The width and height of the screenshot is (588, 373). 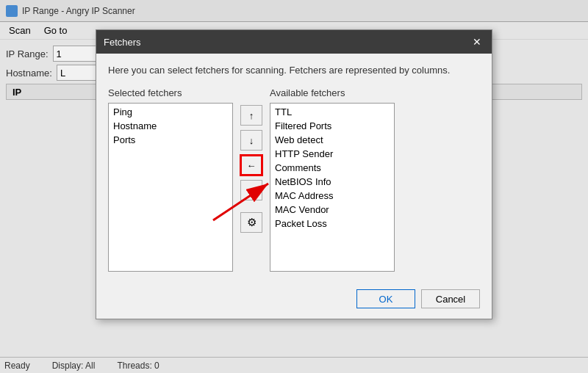 I want to click on up-arrow-icon: ↑, so click(x=251, y=116).